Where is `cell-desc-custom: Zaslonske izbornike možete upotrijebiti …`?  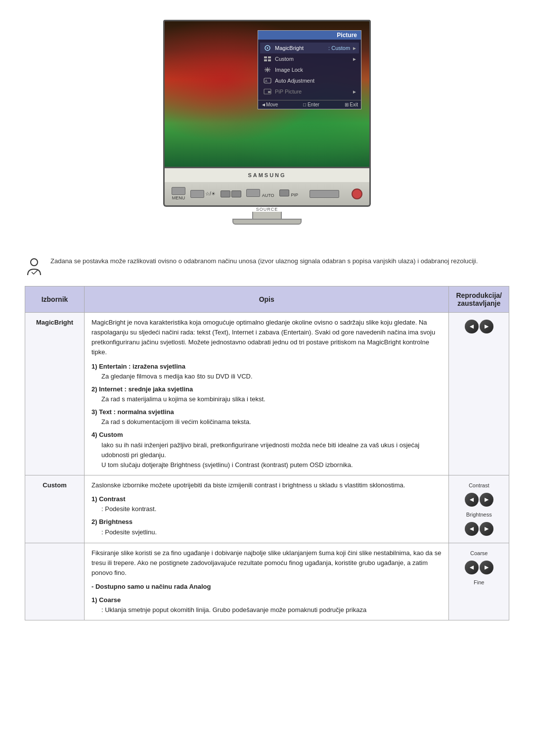 cell-desc-custom: Zaslonske izbornike možete upotrijebiti … is located at coordinates (267, 509).